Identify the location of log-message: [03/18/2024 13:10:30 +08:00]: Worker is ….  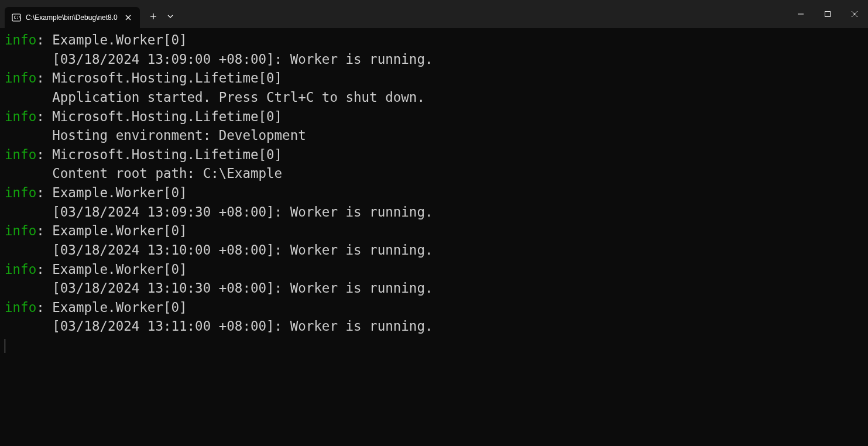
(434, 288).